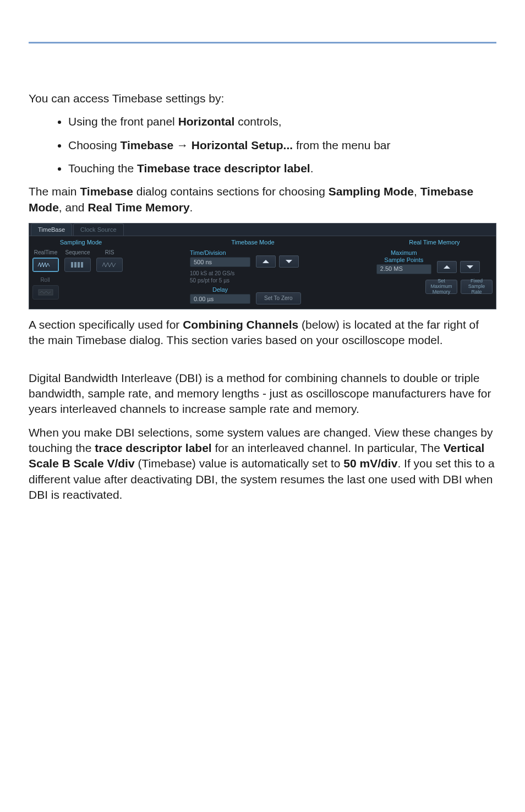 The height and width of the screenshot is (812, 525). Describe the element at coordinates (258, 121) in the screenshot. I see `bullet-1-post: controls,` at that location.